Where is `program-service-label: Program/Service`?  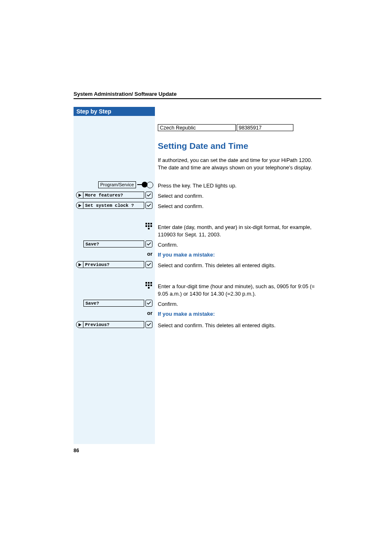 program-service-label: Program/Service is located at coordinates (117, 185).